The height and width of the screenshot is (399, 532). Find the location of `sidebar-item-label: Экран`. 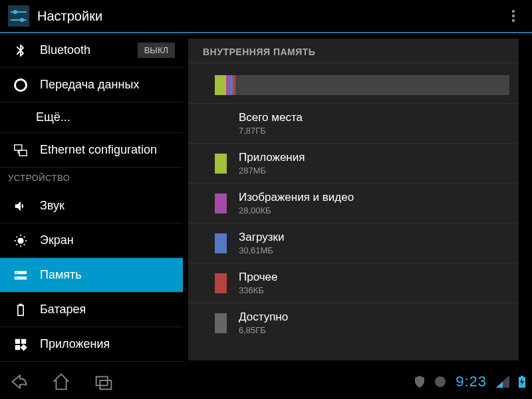

sidebar-item-label: Экран is located at coordinates (57, 241).